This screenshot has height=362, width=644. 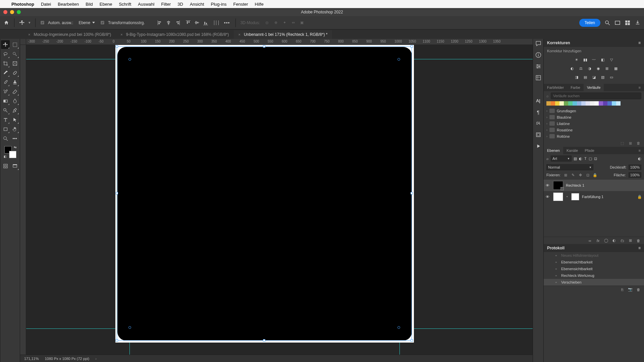 What do you see at coordinates (622, 241) in the screenshot?
I see `new-group-icon: 🗀` at bounding box center [622, 241].